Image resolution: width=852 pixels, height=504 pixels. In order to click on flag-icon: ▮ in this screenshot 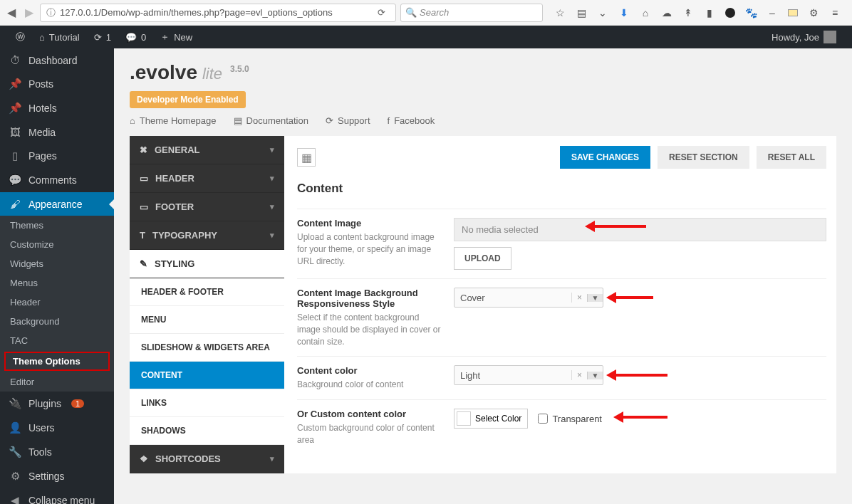, I will do `click(710, 13)`.